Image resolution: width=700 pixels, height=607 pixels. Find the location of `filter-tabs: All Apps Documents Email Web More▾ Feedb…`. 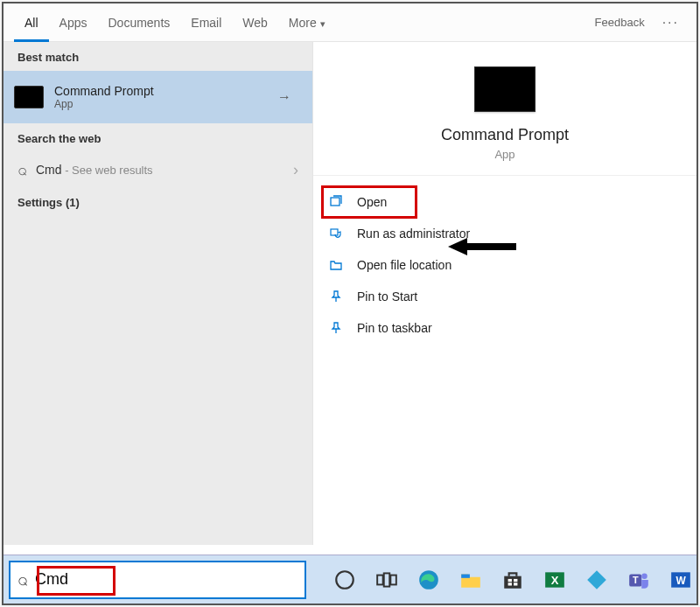

filter-tabs: All Apps Documents Email Web More▾ Feedb… is located at coordinates (350, 23).